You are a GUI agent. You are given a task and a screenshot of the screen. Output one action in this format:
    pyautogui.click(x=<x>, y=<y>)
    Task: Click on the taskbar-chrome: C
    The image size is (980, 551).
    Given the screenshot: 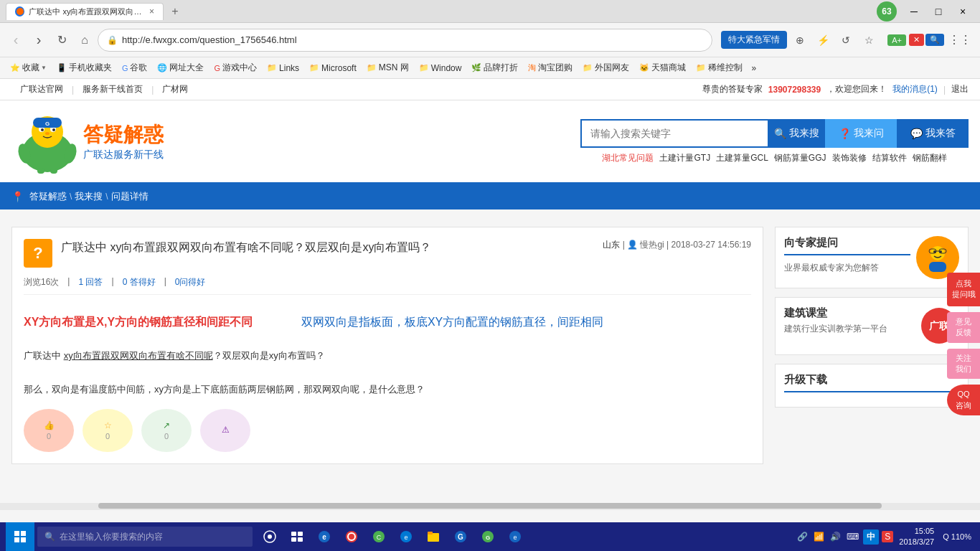 What is the action you would take?
    pyautogui.click(x=379, y=537)
    